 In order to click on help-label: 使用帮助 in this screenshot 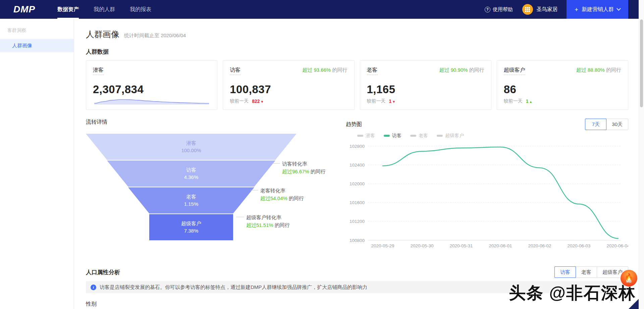, I will do `click(503, 9)`.